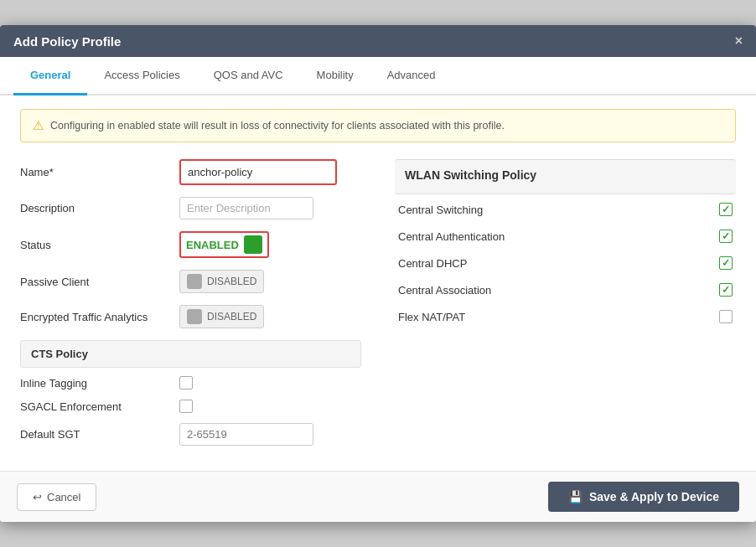  I want to click on wlan-section-title: WLAN Switching Policy, so click(565, 177).